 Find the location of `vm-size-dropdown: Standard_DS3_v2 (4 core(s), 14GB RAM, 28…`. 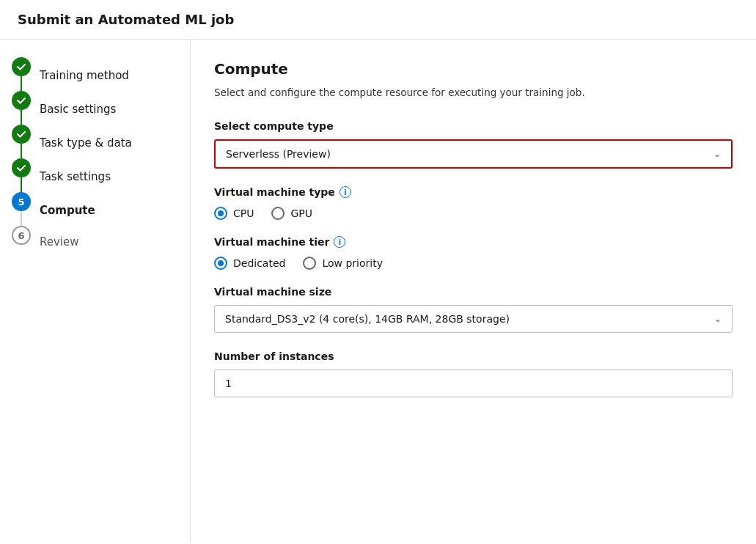

vm-size-dropdown: Standard_DS3_v2 (4 core(s), 14GB RAM, 28… is located at coordinates (474, 319).